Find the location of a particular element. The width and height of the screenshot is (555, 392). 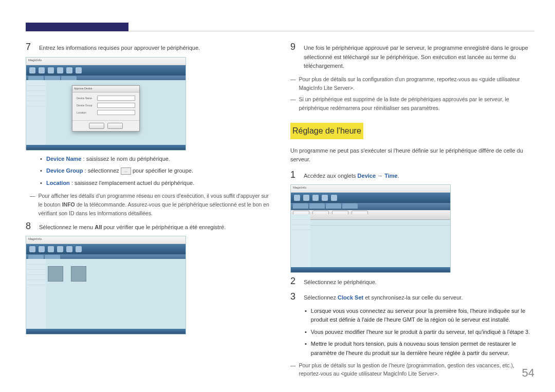

page-number: 54 is located at coordinates (528, 373).